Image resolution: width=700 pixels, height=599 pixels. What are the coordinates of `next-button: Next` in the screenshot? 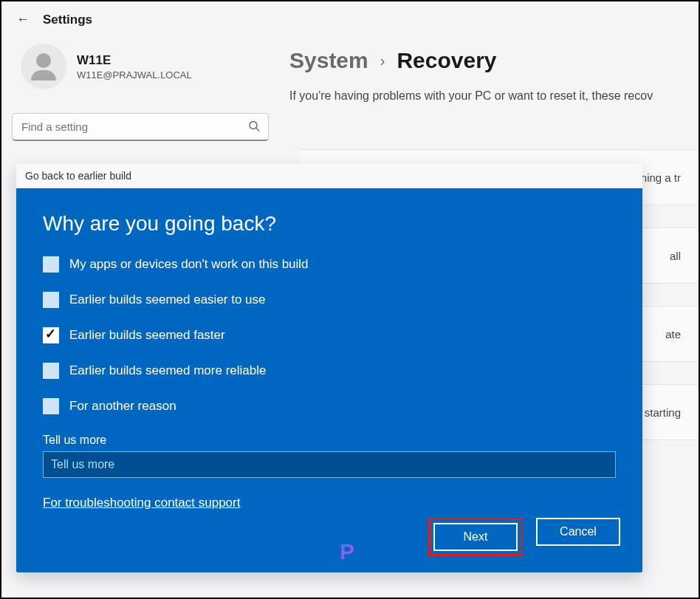 It's located at (476, 537).